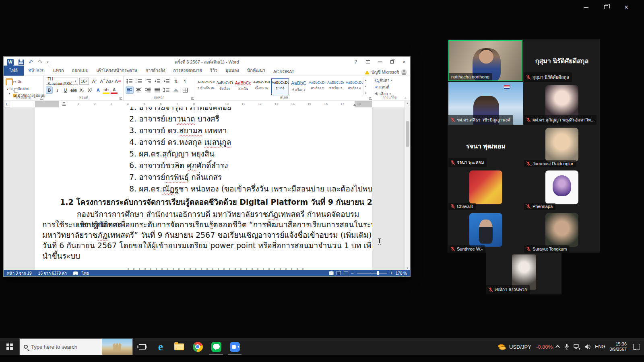  Describe the element at coordinates (167, 81) in the screenshot. I see `increase-indent-button` at that location.